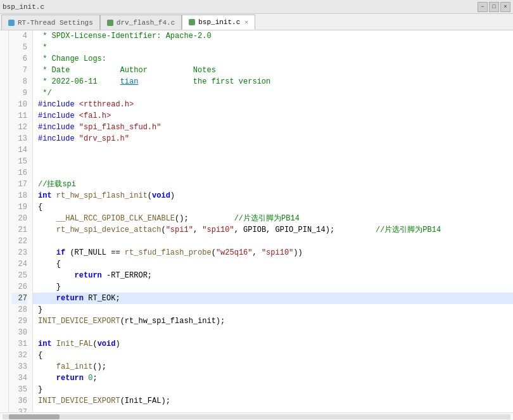 The width and height of the screenshot is (513, 420). What do you see at coordinates (505, 7) in the screenshot?
I see `close-button: ×` at bounding box center [505, 7].